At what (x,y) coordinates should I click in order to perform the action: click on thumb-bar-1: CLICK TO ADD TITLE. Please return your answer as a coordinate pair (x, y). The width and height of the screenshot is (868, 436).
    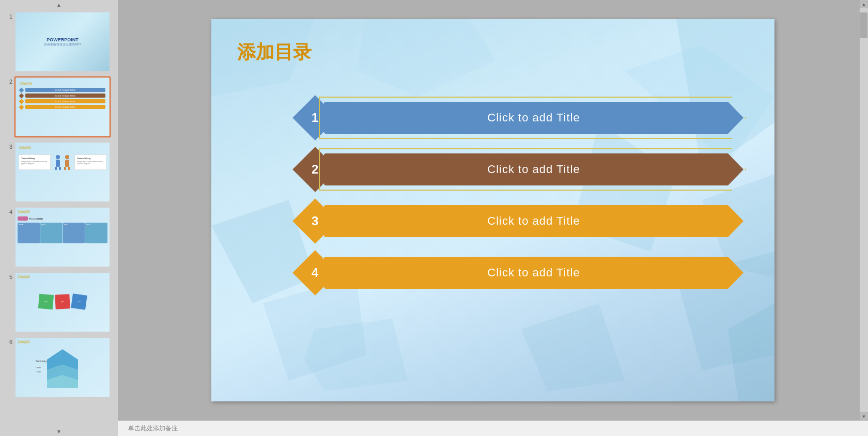
    Looking at the image, I should click on (65, 90).